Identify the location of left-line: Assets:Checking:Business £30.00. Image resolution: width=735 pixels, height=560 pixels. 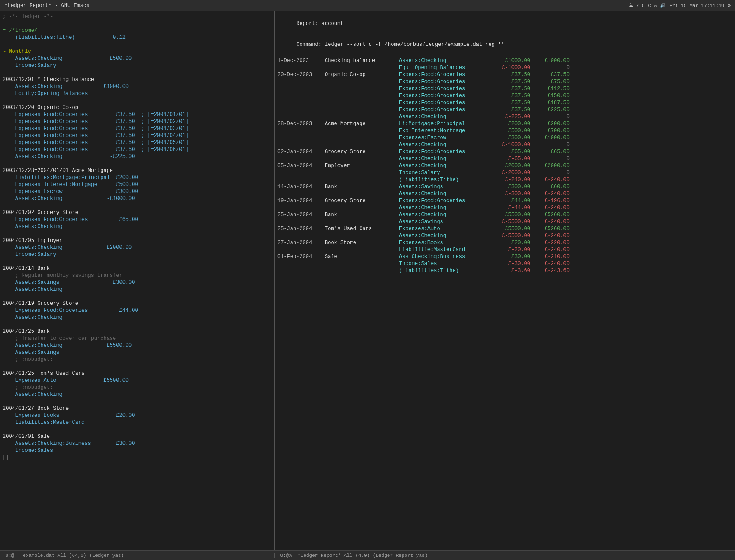
(137, 444).